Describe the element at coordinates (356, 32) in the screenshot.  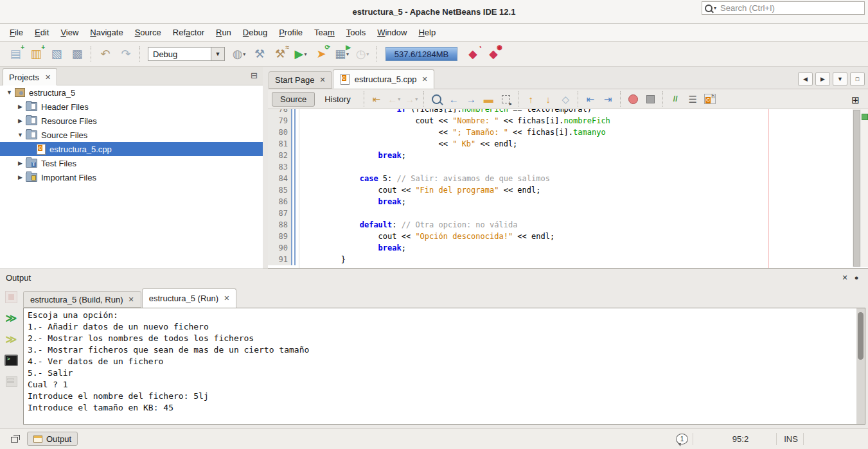
I see `menu-tools: Tools` at that location.